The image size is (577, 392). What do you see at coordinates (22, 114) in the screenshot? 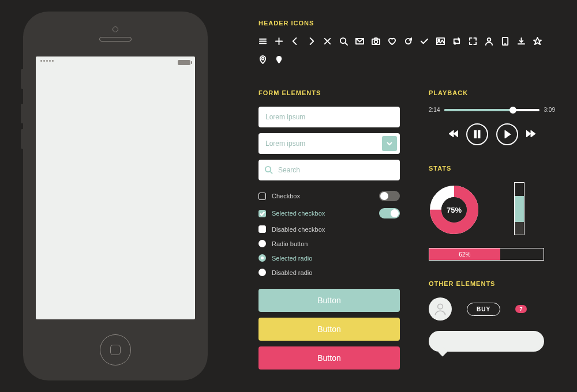
I see `volume-up-button` at bounding box center [22, 114].